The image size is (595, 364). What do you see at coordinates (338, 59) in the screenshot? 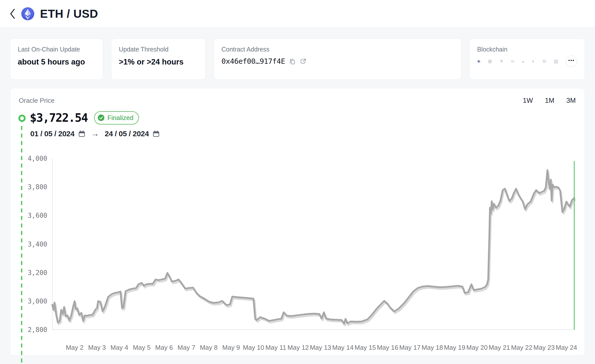
I see `card-contract-address: Contract Address 0x46ef00…917f4E` at bounding box center [338, 59].